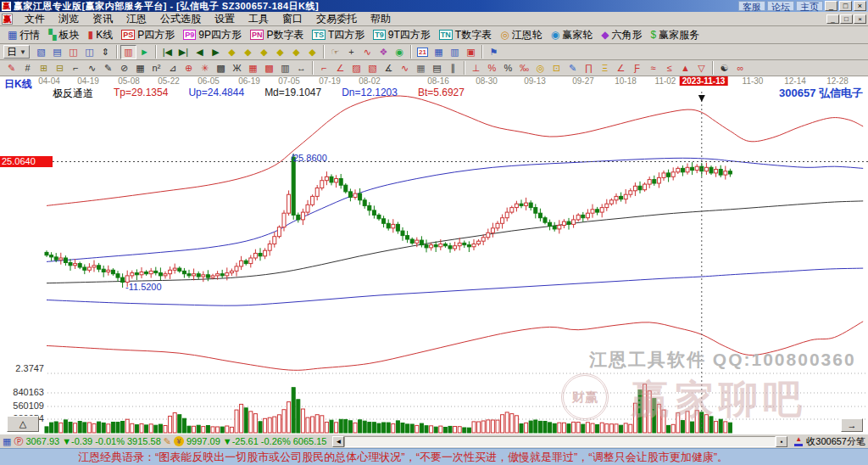  I want to click on hexagon-button: ◆六角形, so click(621, 35).